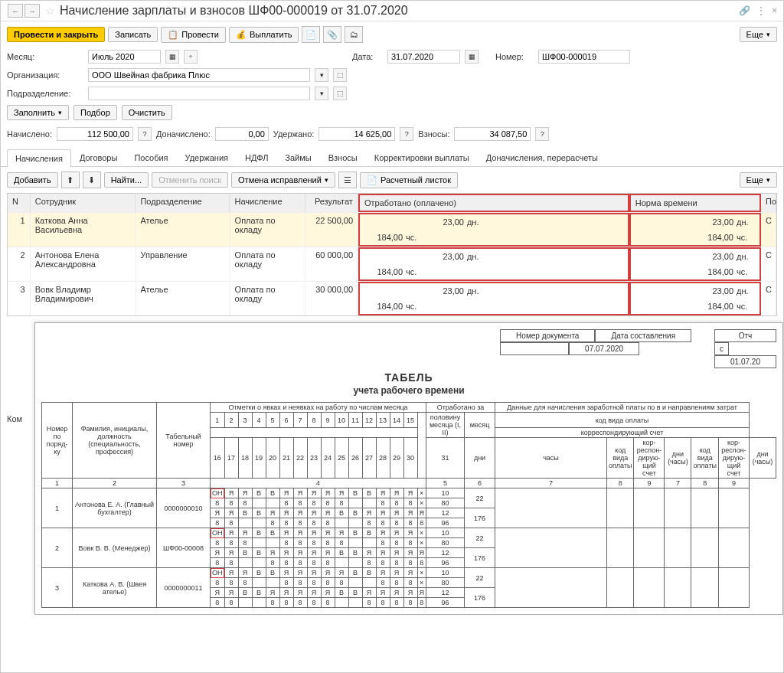 The image size is (784, 673). Describe the element at coordinates (32, 11) in the screenshot. I see `nav-fwd: →` at that location.